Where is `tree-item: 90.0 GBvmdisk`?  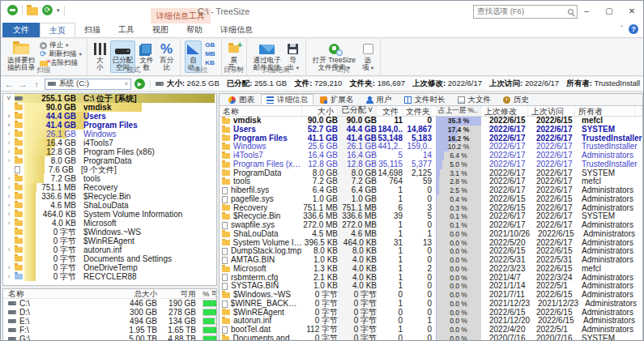
tree-item: 90.0 GBvmdisk is located at coordinates (110, 107).